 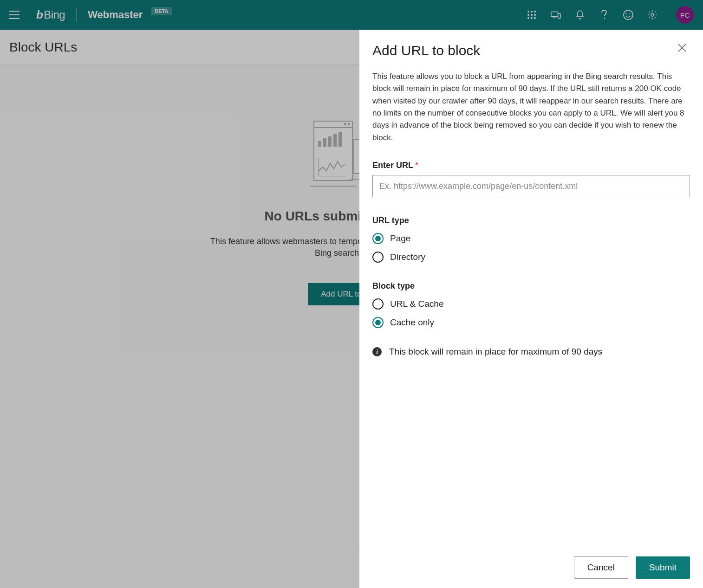 I want to click on submit-button: Submit, so click(x=663, y=568).